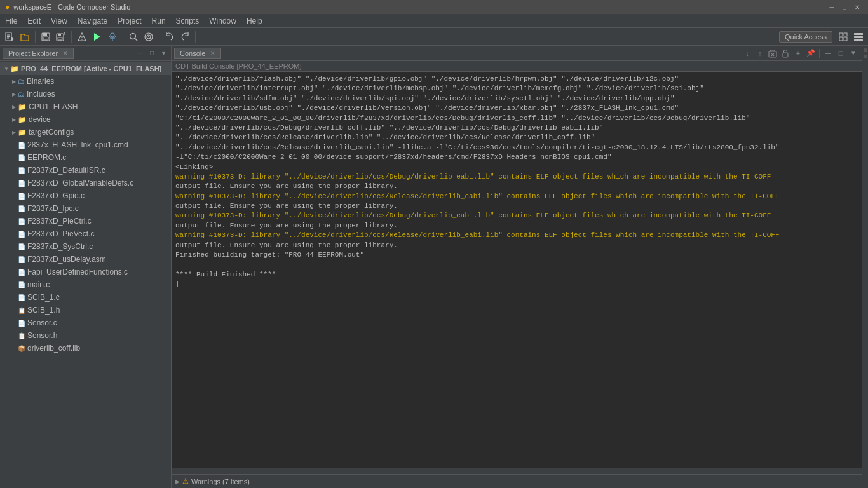 This screenshot has height=488, width=868. Describe the element at coordinates (85, 221) in the screenshot. I see `tree-item-piectrl: ▶ 📄 F2837xD_PieCtrl.c` at that location.